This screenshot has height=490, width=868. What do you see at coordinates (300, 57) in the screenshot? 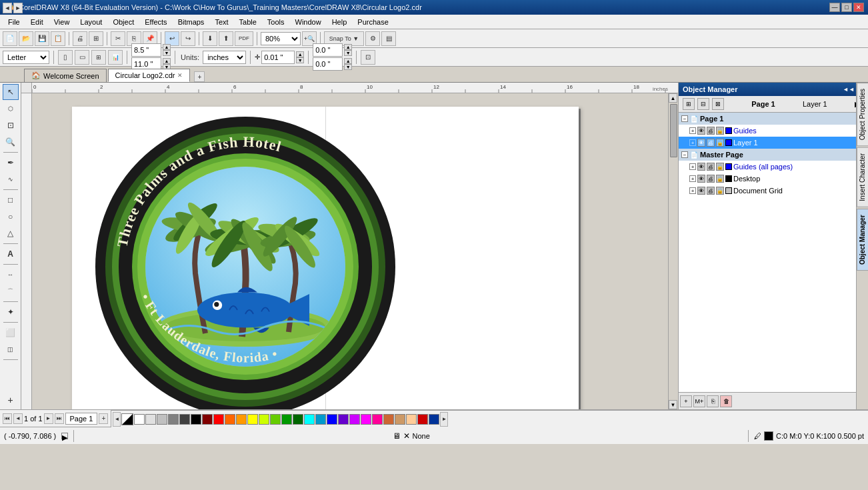
I see `nudge-spinner: ▲▼` at bounding box center [300, 57].